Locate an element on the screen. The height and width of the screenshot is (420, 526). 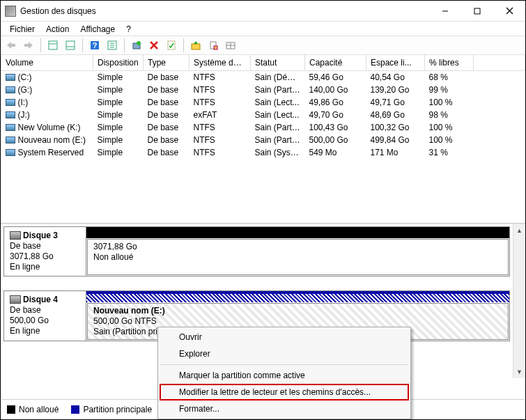
col-free: Espace li... is located at coordinates (396, 63).